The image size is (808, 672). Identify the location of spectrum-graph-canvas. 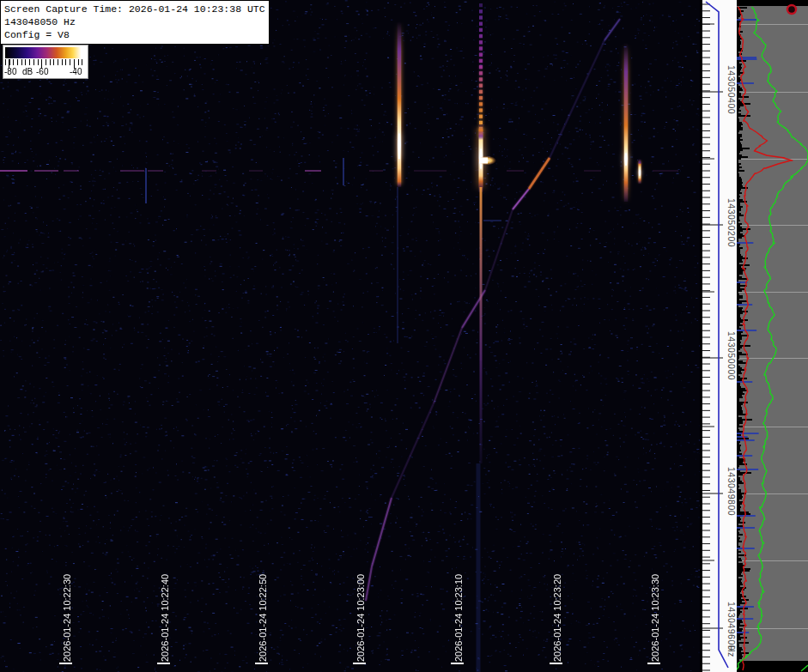
(773, 336).